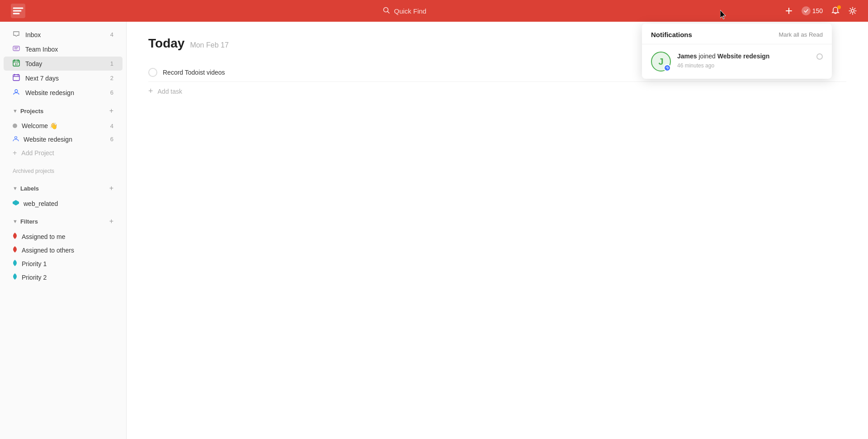 The height and width of the screenshot is (439, 868). What do you see at coordinates (15, 277) in the screenshot?
I see `priority-2-icon` at bounding box center [15, 277].